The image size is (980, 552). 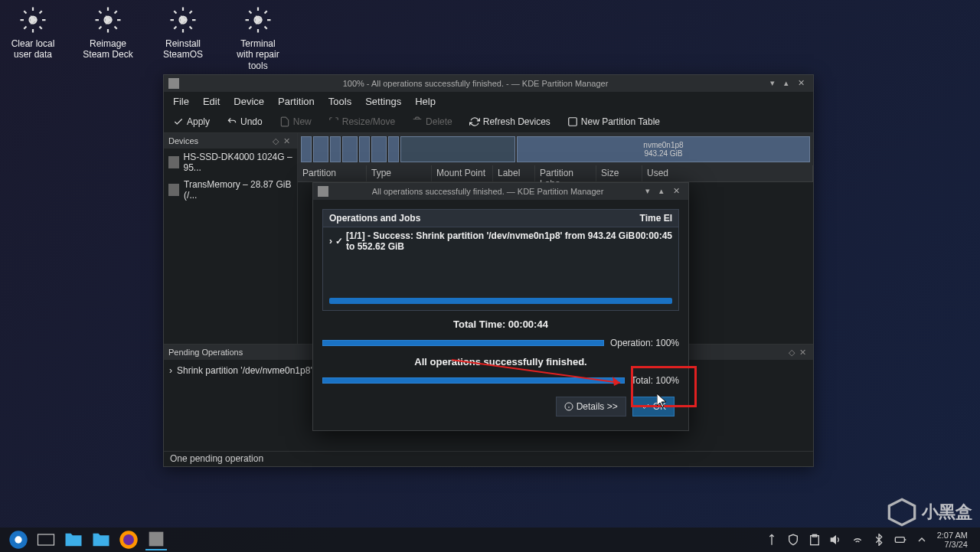 What do you see at coordinates (249, 101) in the screenshot?
I see `menu-device: Device` at bounding box center [249, 101].